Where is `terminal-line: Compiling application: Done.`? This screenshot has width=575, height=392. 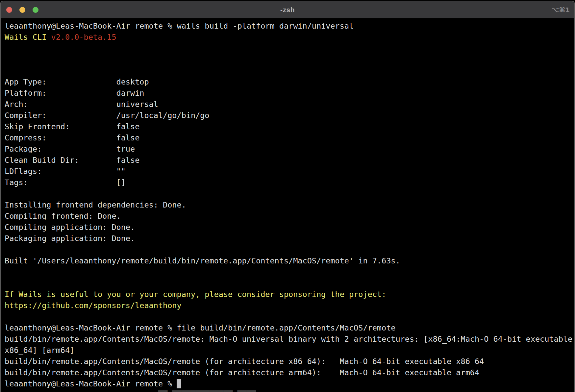 terminal-line: Compiling application: Done. is located at coordinates (289, 227).